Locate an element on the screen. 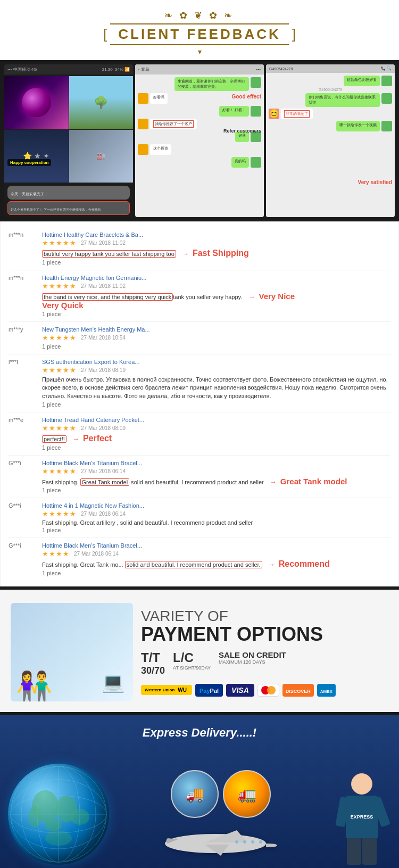 This screenshot has height=868, width=399. paypal-logo: PayPal is located at coordinates (209, 690).